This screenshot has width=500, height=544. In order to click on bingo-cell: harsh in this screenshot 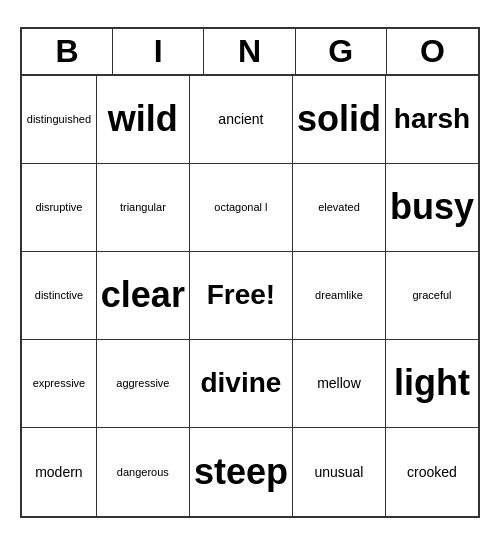, I will do `click(432, 120)`.